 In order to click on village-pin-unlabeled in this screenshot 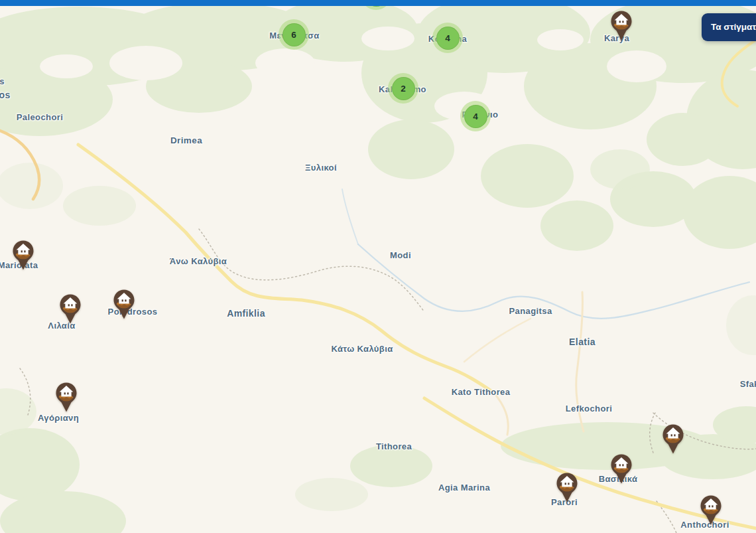, I will do `click(673, 439)`.